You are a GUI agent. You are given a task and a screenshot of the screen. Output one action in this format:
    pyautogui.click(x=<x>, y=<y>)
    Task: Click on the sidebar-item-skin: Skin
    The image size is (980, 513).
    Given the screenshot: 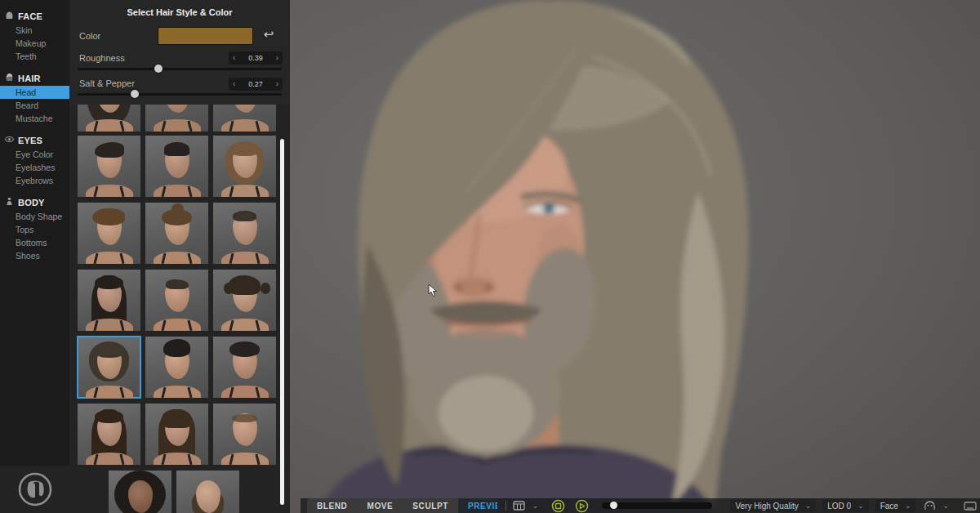 What is the action you would take?
    pyautogui.click(x=34, y=30)
    